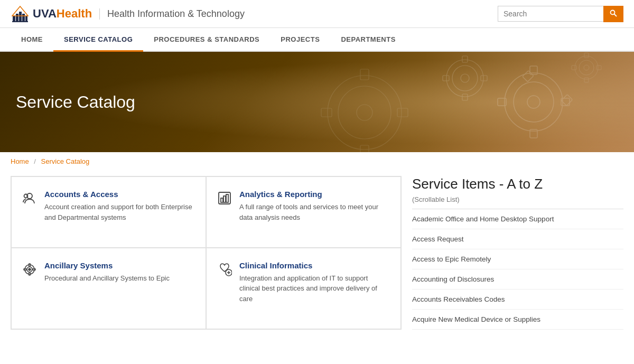 The width and height of the screenshot is (634, 364). What do you see at coordinates (109, 212) in the screenshot?
I see `service-card: Accounts & Access Account creation and s…` at bounding box center [109, 212].